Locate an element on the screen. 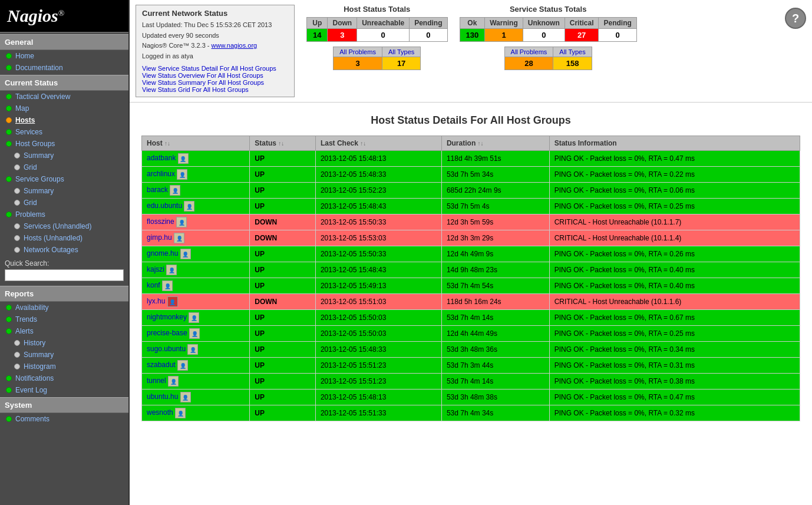 Image resolution: width=812 pixels, height=505 pixels. link-status-grid: View Status Grid For All Host Groups is located at coordinates (215, 90).